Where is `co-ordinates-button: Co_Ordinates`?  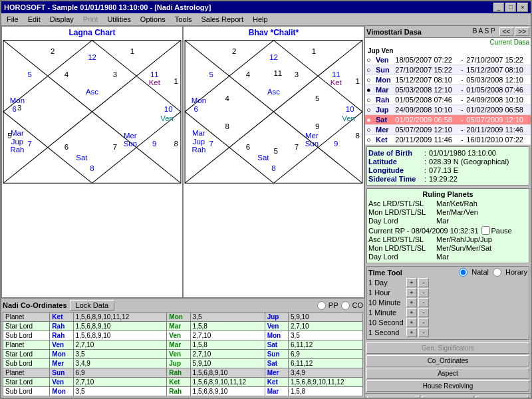 co-ordinates-button: Co_Ordinates is located at coordinates (448, 360).